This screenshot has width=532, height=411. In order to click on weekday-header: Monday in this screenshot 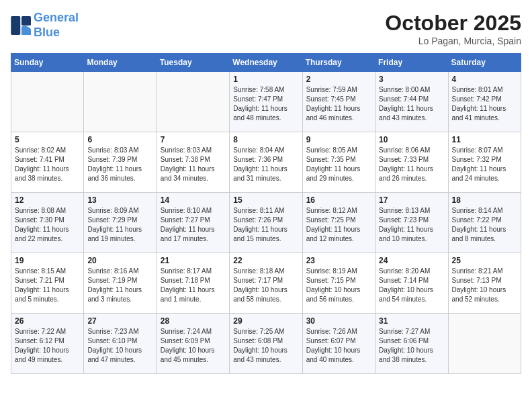, I will do `click(120, 63)`.